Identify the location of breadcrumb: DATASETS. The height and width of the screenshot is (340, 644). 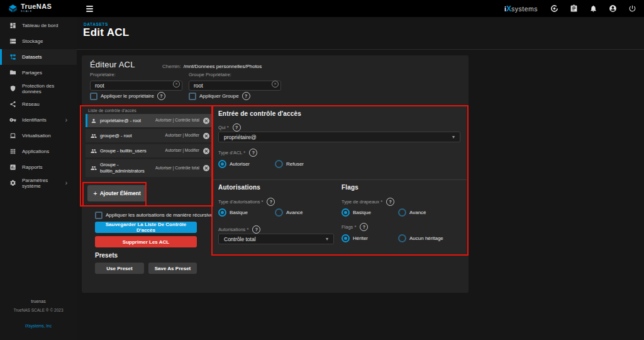
(96, 24).